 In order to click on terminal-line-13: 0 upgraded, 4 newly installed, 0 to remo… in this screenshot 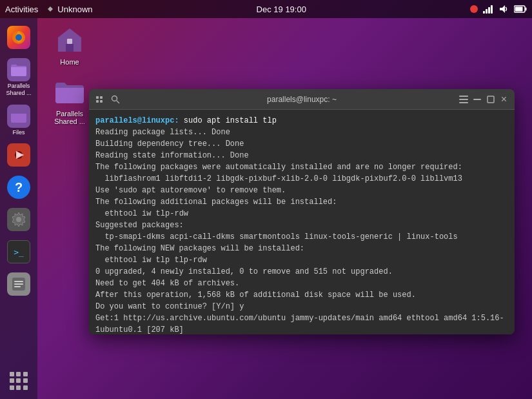, I will do `click(302, 272)`.